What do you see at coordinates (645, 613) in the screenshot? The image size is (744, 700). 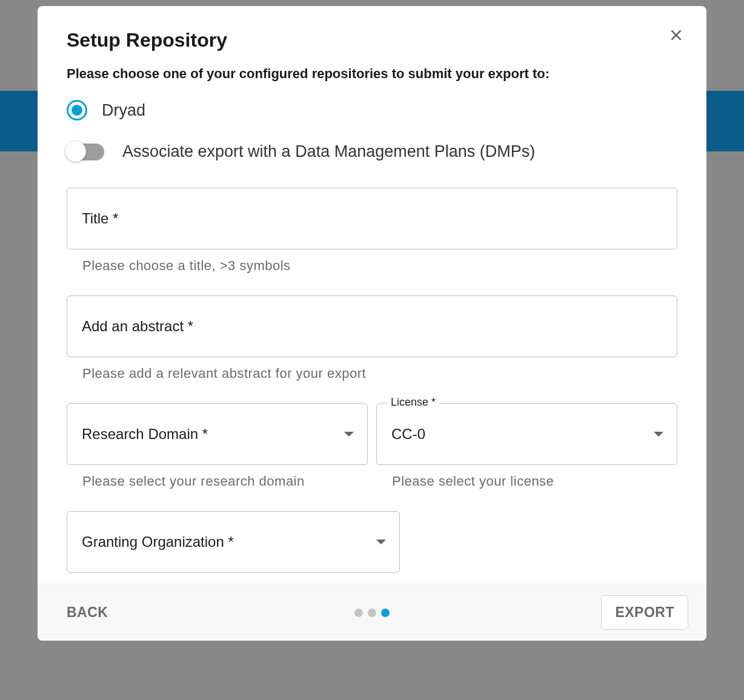 I see `export-button: EXPORT` at bounding box center [645, 613].